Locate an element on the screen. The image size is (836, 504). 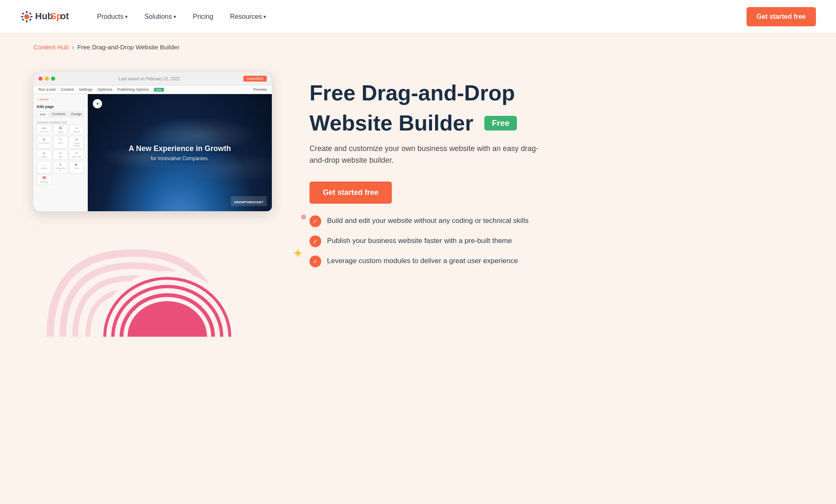
module-video: ▶Video is located at coordinates (77, 167).